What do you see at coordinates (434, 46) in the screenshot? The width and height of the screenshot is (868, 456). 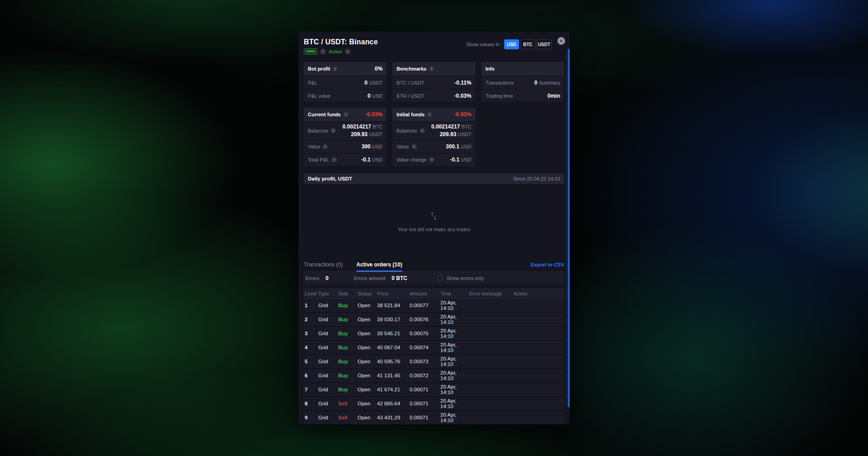 I see `modal-header: BTC / USDT: Binance GRID T Active Show v…` at bounding box center [434, 46].